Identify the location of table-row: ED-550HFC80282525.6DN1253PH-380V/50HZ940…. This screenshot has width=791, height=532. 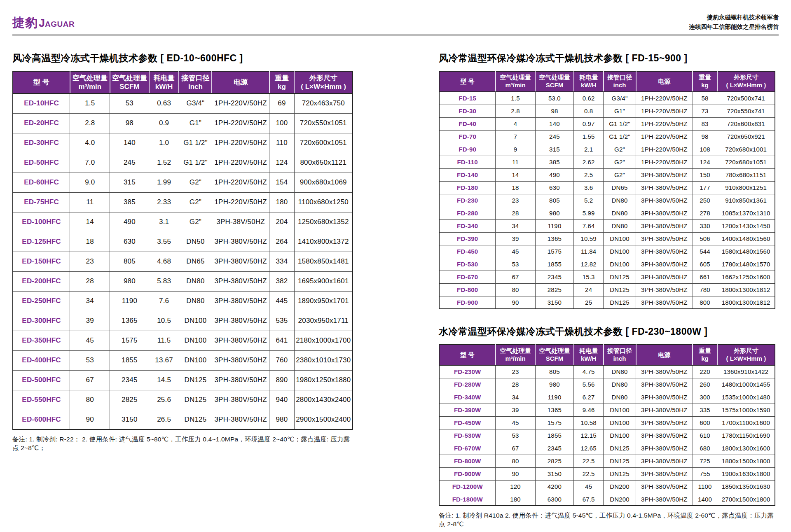
(183, 400).